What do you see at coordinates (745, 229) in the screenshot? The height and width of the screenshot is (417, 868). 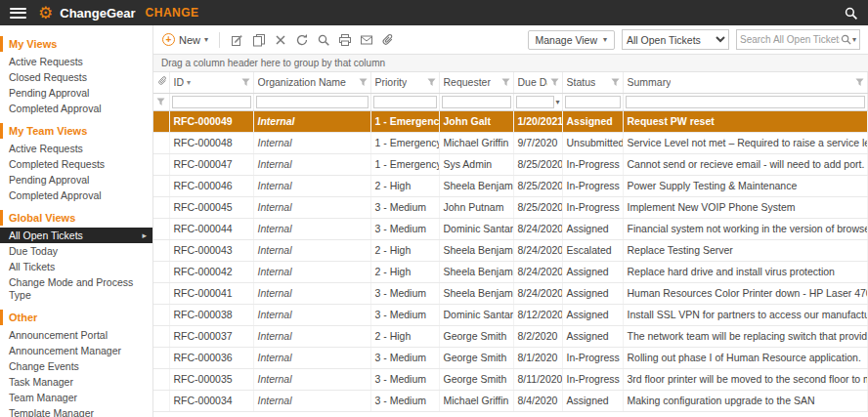 I see `summary-cell: Financial system not working in the vers…` at bounding box center [745, 229].